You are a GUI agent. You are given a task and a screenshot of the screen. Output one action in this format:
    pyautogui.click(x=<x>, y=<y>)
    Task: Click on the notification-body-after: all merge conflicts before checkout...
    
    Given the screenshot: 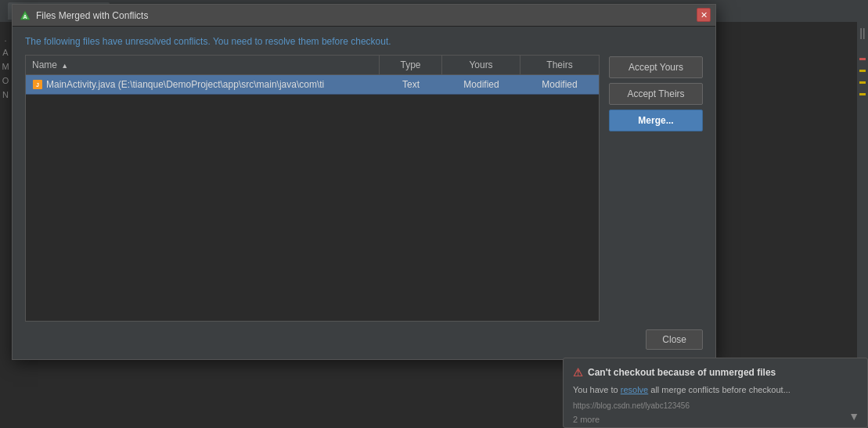 What is the action you would take?
    pyautogui.click(x=720, y=390)
    